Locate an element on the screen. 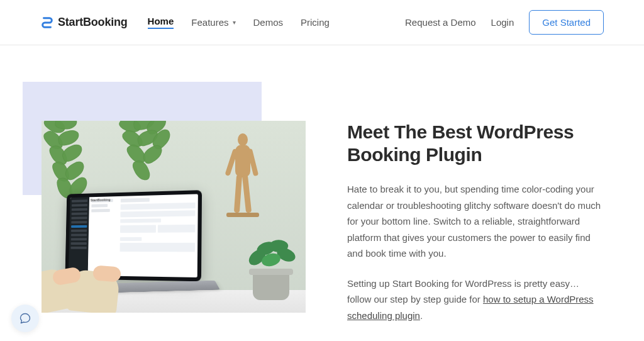  hero-paragraph-1: Hate to break it to you, but spending ti… is located at coordinates (475, 221).